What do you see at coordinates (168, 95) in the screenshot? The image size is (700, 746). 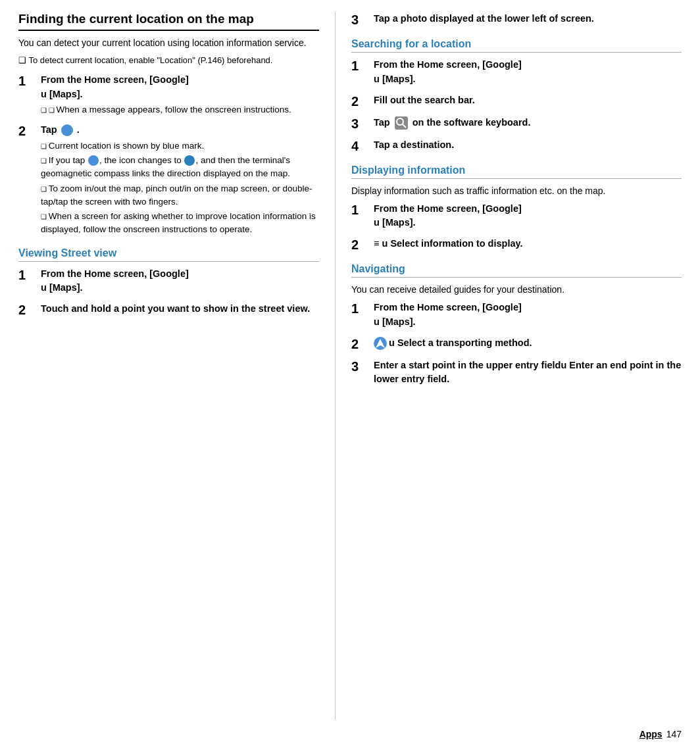 I see `step-1-block: 1 From the Home screen, [Google]u [Maps]…` at bounding box center [168, 95].